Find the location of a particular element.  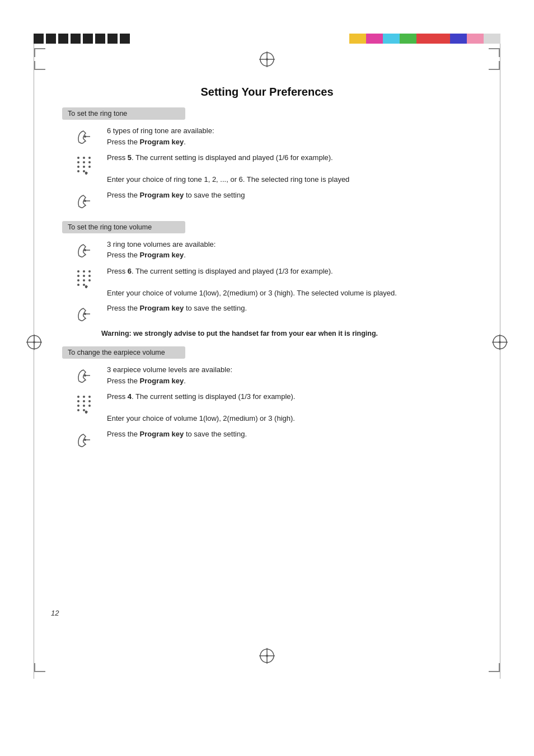

corner-br2 is located at coordinates (494, 668).